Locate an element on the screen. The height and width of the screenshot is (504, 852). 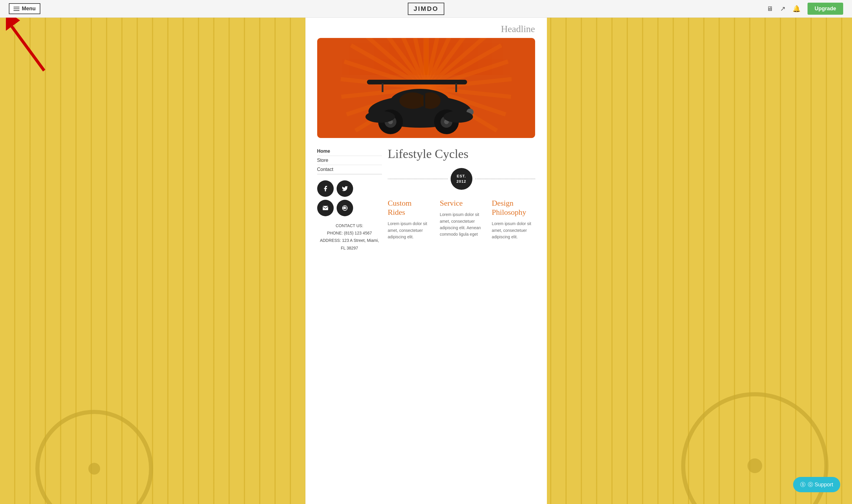
menu-label: Menu is located at coordinates (29, 9).